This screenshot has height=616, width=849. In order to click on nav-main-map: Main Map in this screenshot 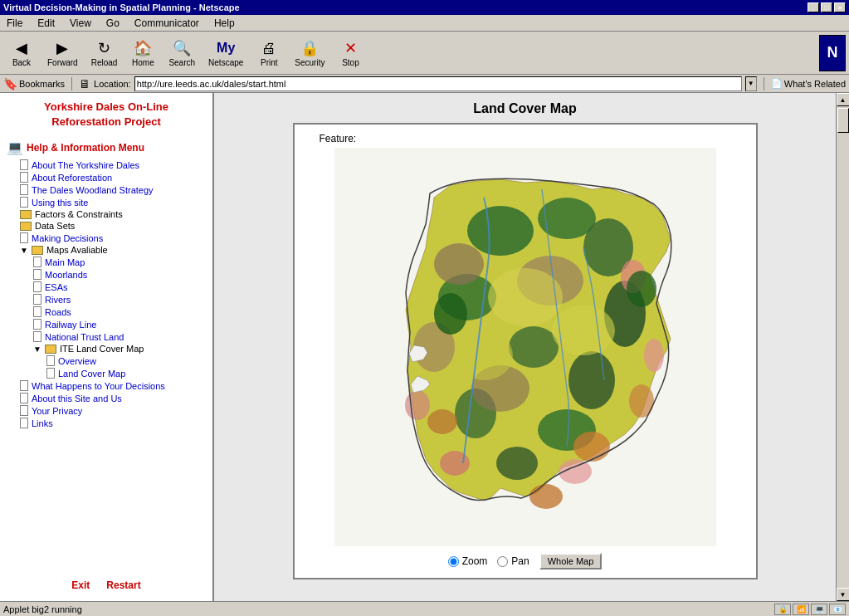, I will do `click(106, 262)`.